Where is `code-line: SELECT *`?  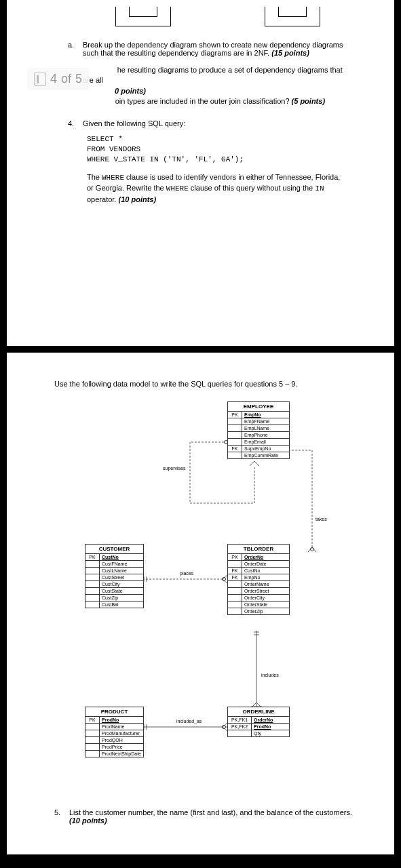 code-line: SELECT * is located at coordinates (217, 140).